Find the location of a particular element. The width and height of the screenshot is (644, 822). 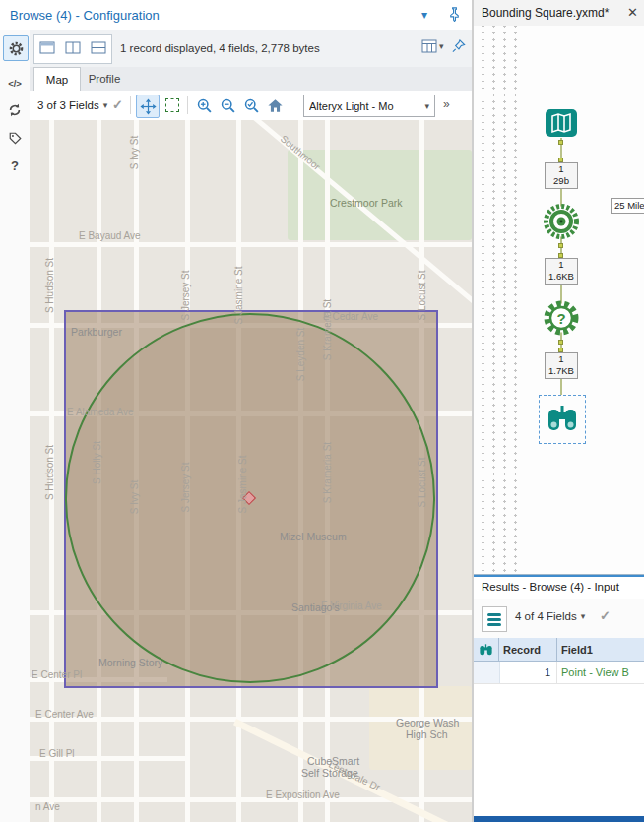

trade-area-annotation: 25 Miles is located at coordinates (627, 206).